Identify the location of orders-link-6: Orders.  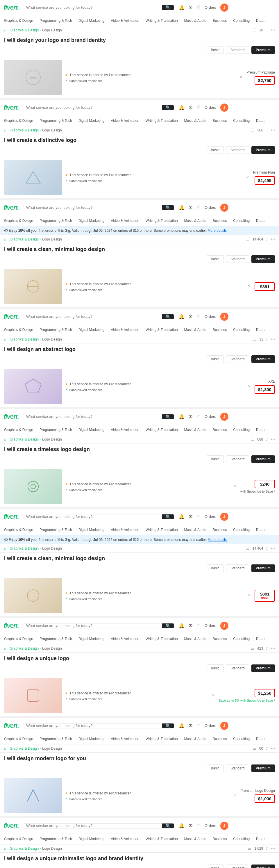
(210, 517).